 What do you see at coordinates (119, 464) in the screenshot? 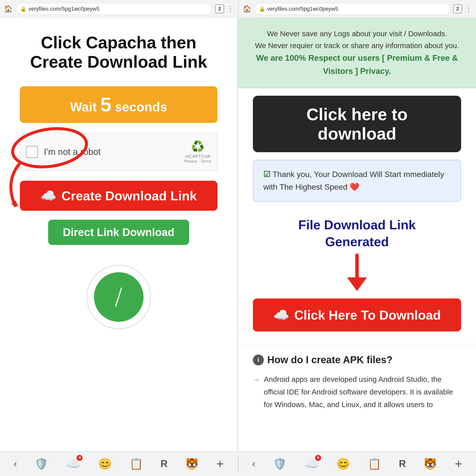
I see `bottom-nav-left: ‹ 🛡️ ☁️ ✕ 😊 📋 R 🐯 +` at bounding box center [119, 464].